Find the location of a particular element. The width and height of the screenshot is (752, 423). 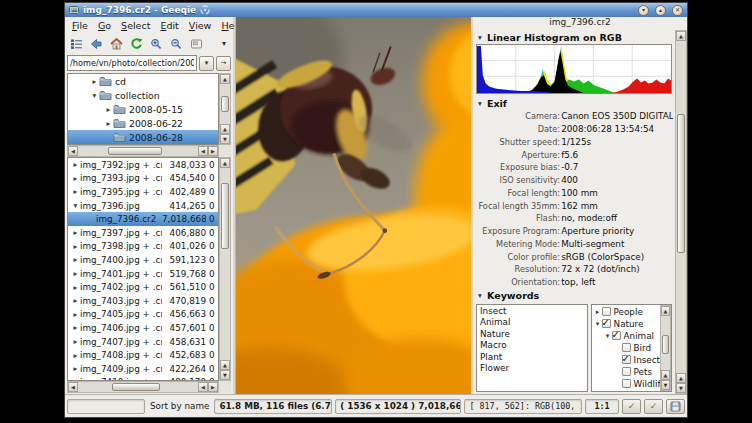

file-row: img_7396.cr2 7,018,668 0 is located at coordinates (143, 219).